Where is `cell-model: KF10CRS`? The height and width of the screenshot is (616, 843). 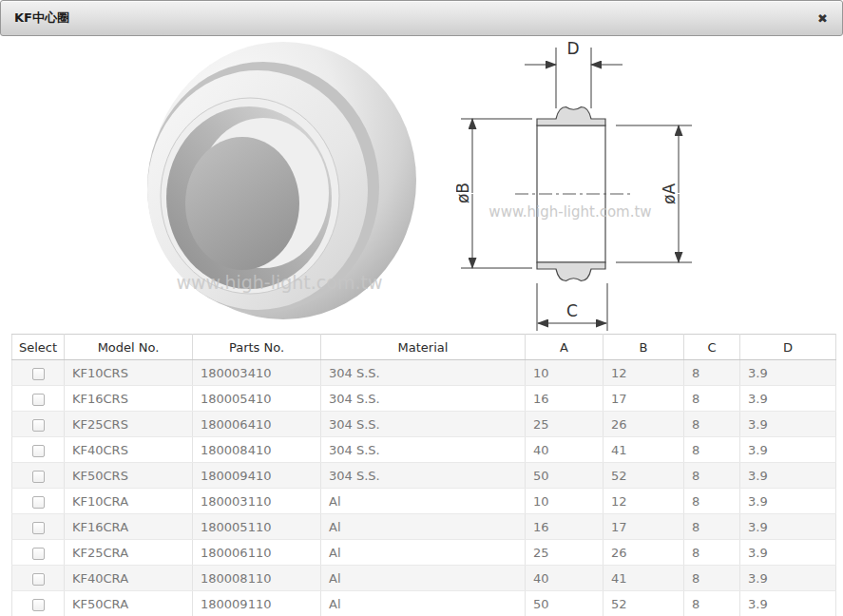 cell-model: KF10CRS is located at coordinates (129, 373).